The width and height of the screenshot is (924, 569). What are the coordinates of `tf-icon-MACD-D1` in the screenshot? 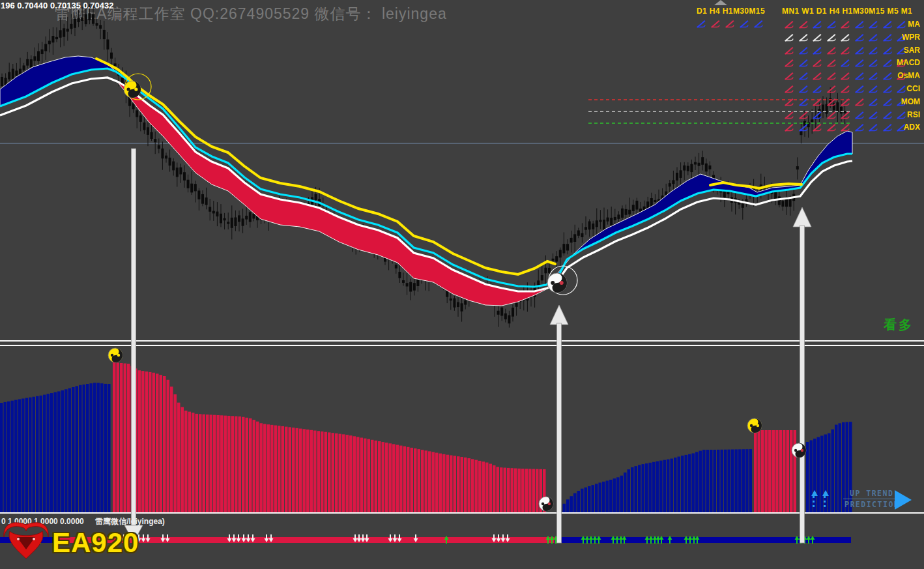 It's located at (817, 63).